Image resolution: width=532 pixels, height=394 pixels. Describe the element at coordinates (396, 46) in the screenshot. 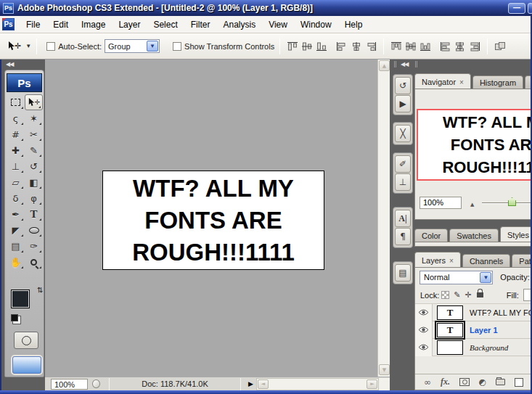

I see `distribute-top-edges-icon` at that location.